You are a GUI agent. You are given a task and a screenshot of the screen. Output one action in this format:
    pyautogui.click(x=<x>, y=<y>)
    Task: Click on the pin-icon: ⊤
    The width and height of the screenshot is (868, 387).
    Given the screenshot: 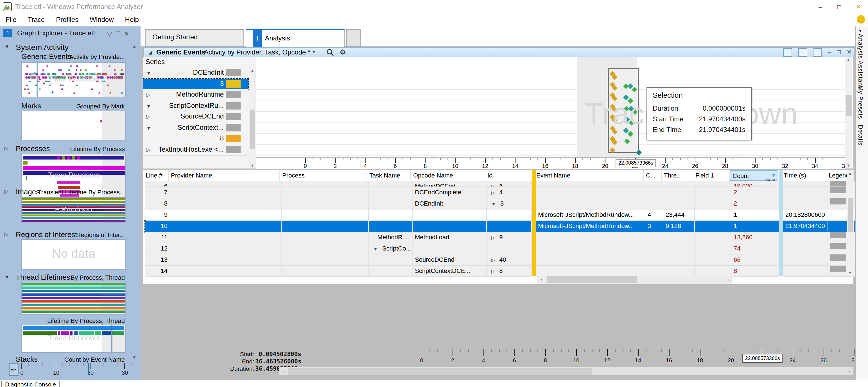 What is the action you would take?
    pyautogui.click(x=120, y=34)
    